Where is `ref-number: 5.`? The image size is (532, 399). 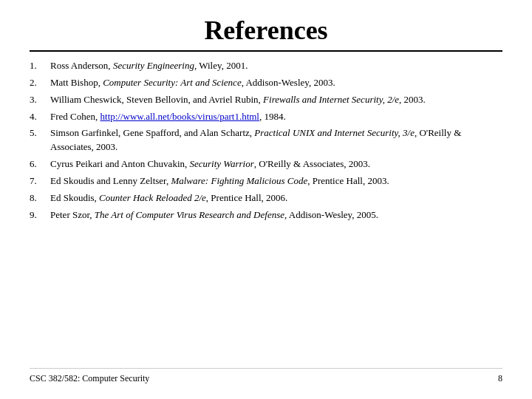
ref-number: 5. is located at coordinates (40, 133).